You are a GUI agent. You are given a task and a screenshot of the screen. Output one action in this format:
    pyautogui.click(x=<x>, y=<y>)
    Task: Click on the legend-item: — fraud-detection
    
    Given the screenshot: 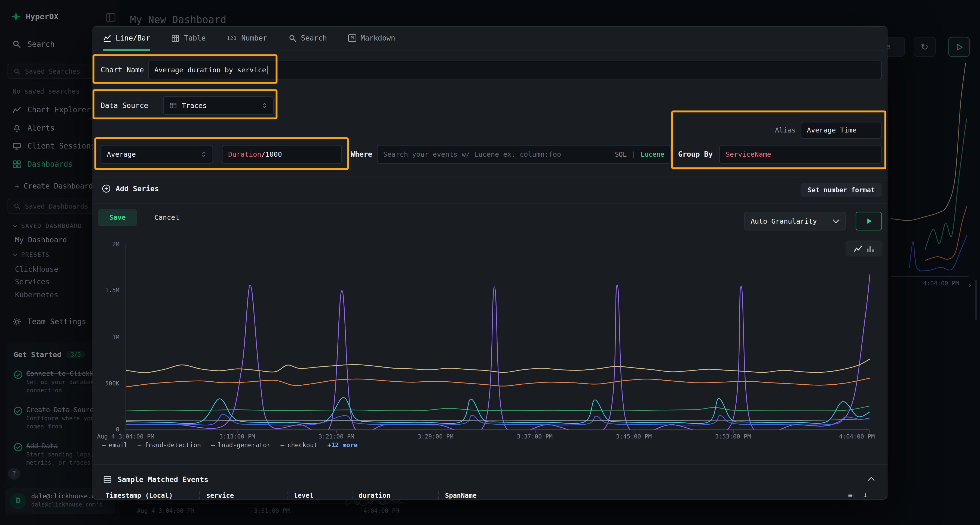 What is the action you would take?
    pyautogui.click(x=169, y=445)
    